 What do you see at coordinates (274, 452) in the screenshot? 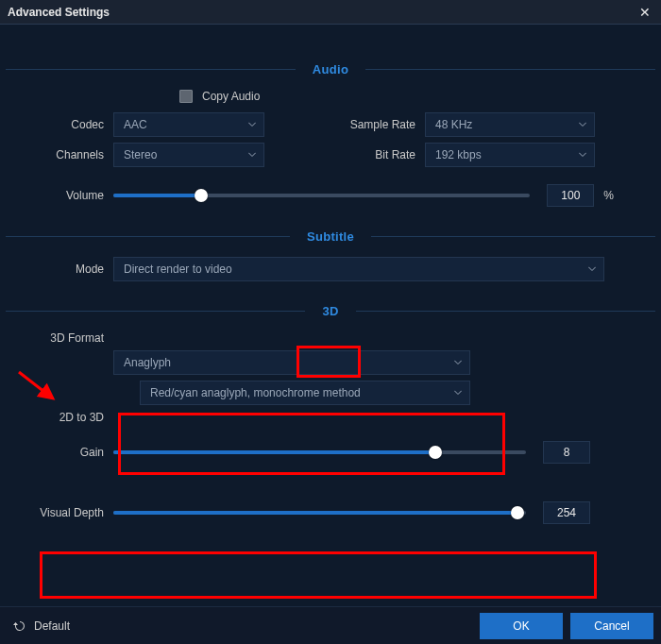
I see `gain-fill` at bounding box center [274, 452].